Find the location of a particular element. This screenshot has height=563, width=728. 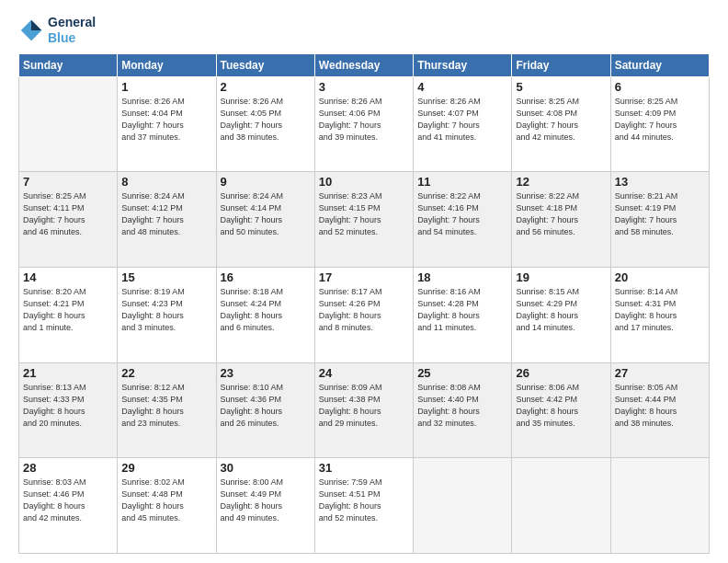

day-number: 24 is located at coordinates (364, 373).